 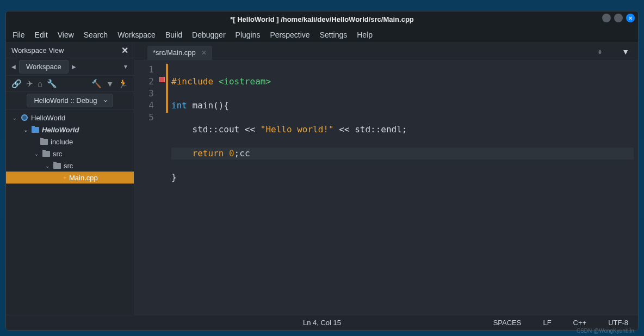 What do you see at coordinates (65, 178) in the screenshot?
I see `sparkle-icon: ✦` at bounding box center [65, 178].